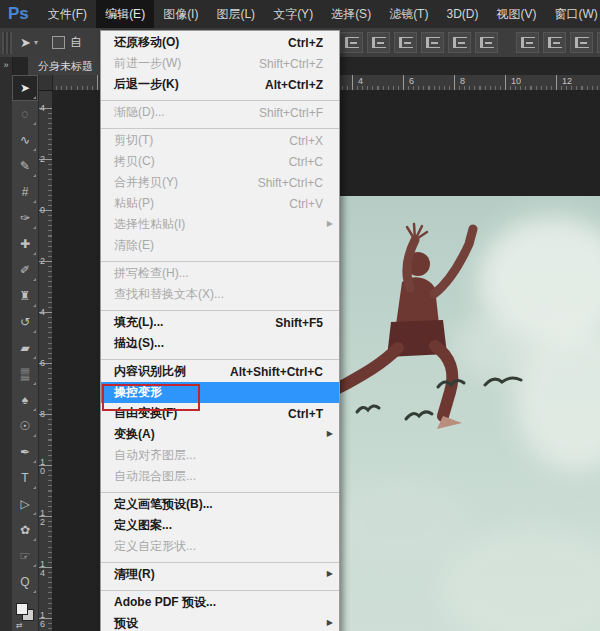 The image size is (600, 631). What do you see at coordinates (25, 166) in the screenshot?
I see `quick-selection-tool: ✎` at bounding box center [25, 166].